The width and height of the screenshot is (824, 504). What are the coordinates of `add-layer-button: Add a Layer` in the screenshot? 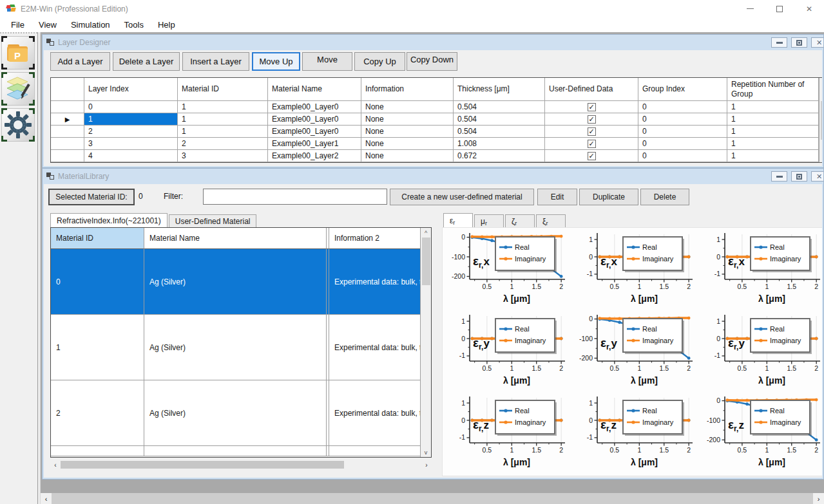 It's located at (80, 62).